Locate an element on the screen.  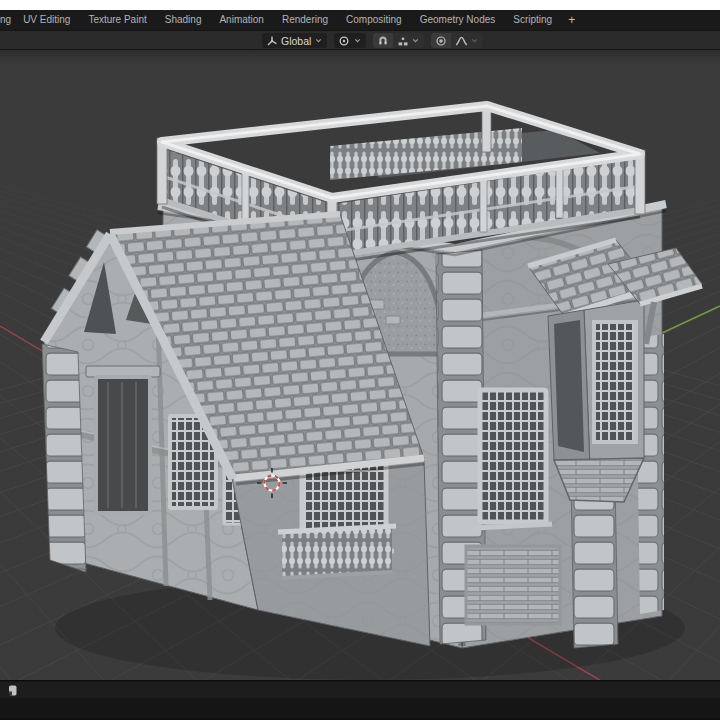
proportional-falloff-icon is located at coordinates (462, 41).